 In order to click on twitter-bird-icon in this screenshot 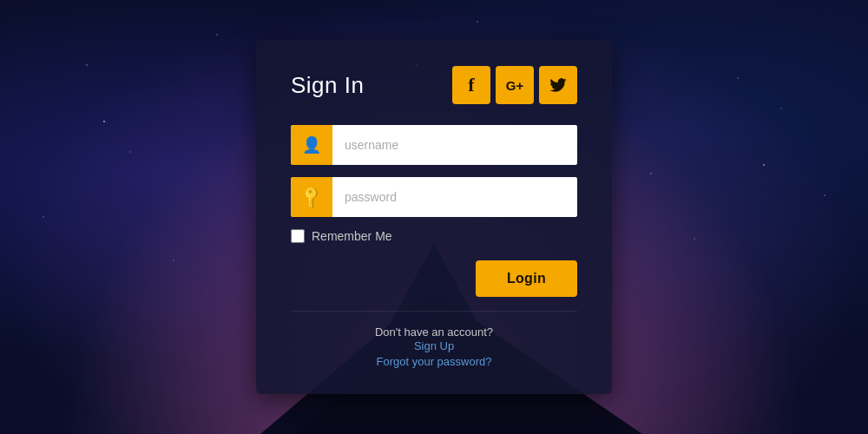, I will do `click(558, 85)`.